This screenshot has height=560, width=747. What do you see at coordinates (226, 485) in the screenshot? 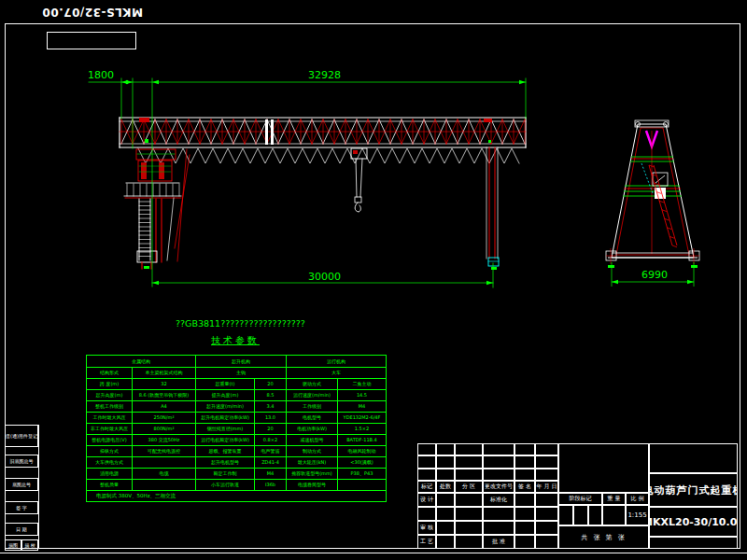
I see `spec-cell: 小车运行轨道` at bounding box center [226, 485].